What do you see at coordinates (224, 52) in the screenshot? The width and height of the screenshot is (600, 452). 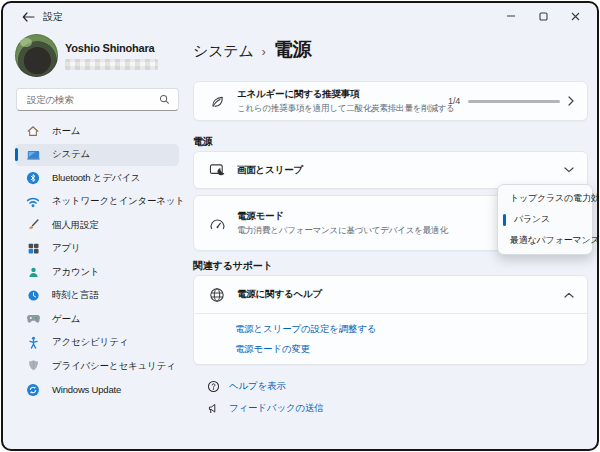 I see `breadcrumb-parent: システム` at bounding box center [224, 52].